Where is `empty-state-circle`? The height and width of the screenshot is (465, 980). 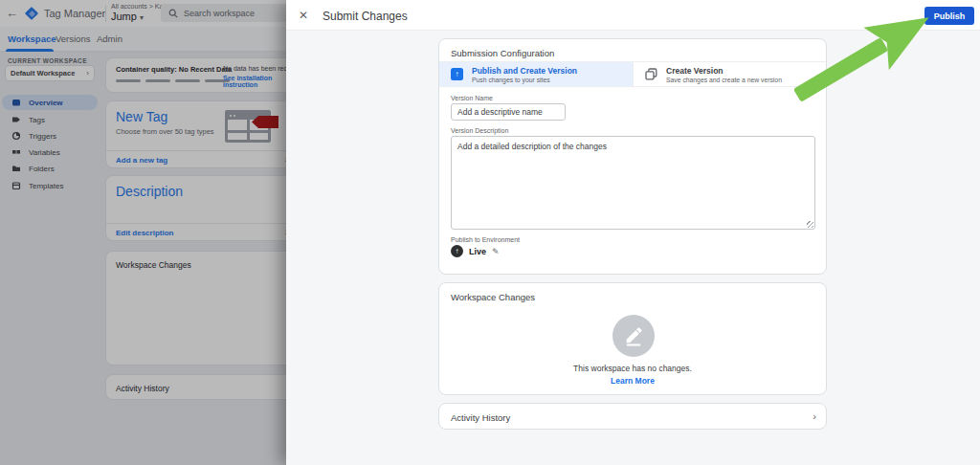 empty-state-circle is located at coordinates (634, 336).